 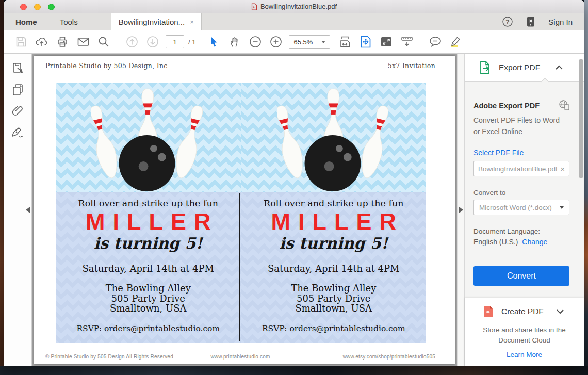 I want to click on panel-scrollbar, so click(x=581, y=119).